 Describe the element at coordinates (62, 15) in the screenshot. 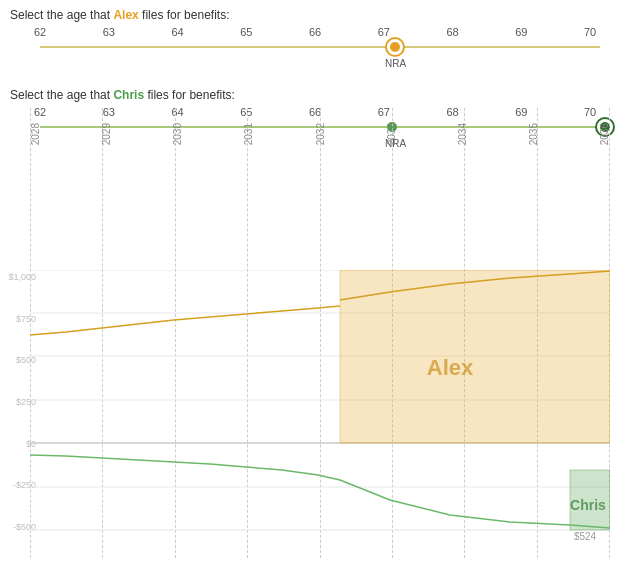

I see `alex-label-prefix: Select the age that` at that location.